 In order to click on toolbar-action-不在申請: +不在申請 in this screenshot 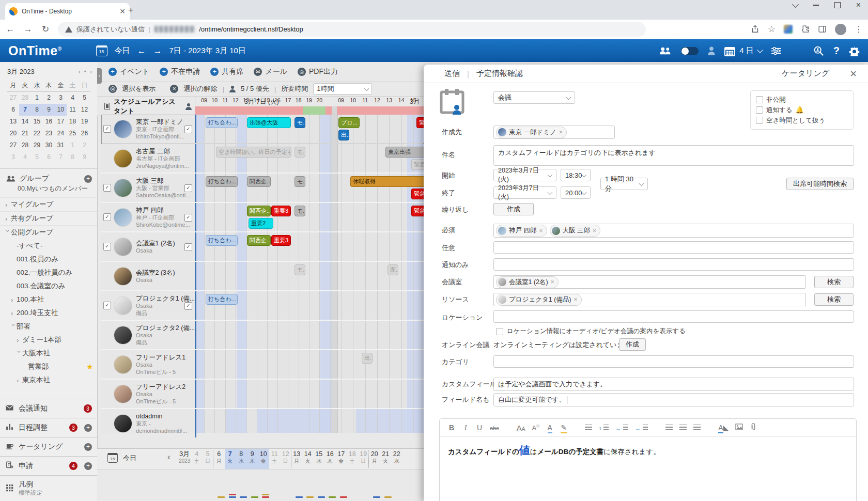, I will do `click(180, 72)`.